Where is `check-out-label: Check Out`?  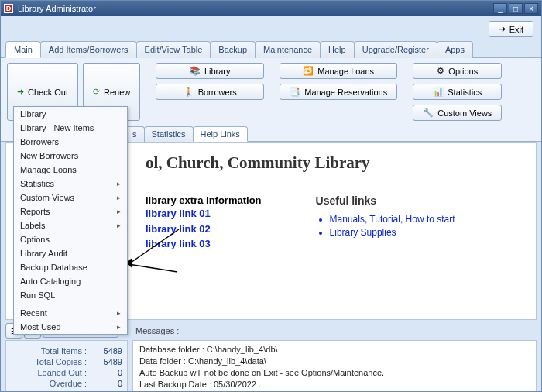
check-out-label: Check Out is located at coordinates (48, 92).